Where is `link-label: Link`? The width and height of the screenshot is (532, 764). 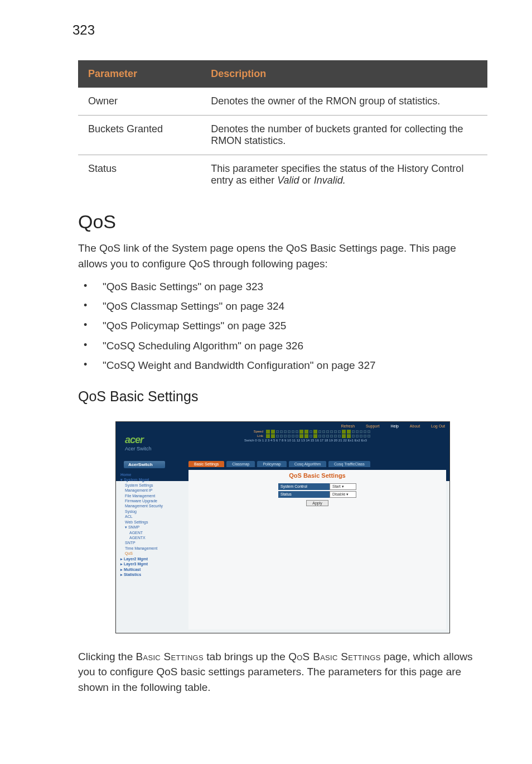
link-label: Link is located at coordinates (254, 436).